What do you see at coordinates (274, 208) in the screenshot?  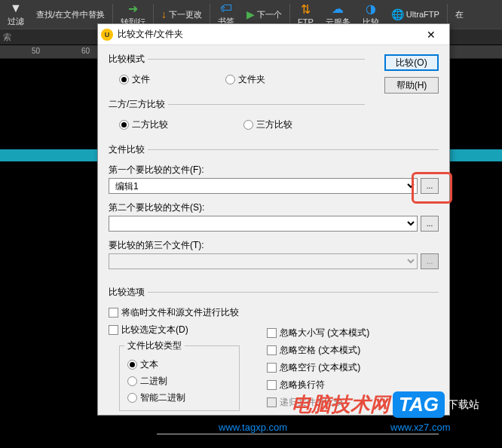 I see `file2-label: 第二个要比较的文件(S):` at bounding box center [274, 208].